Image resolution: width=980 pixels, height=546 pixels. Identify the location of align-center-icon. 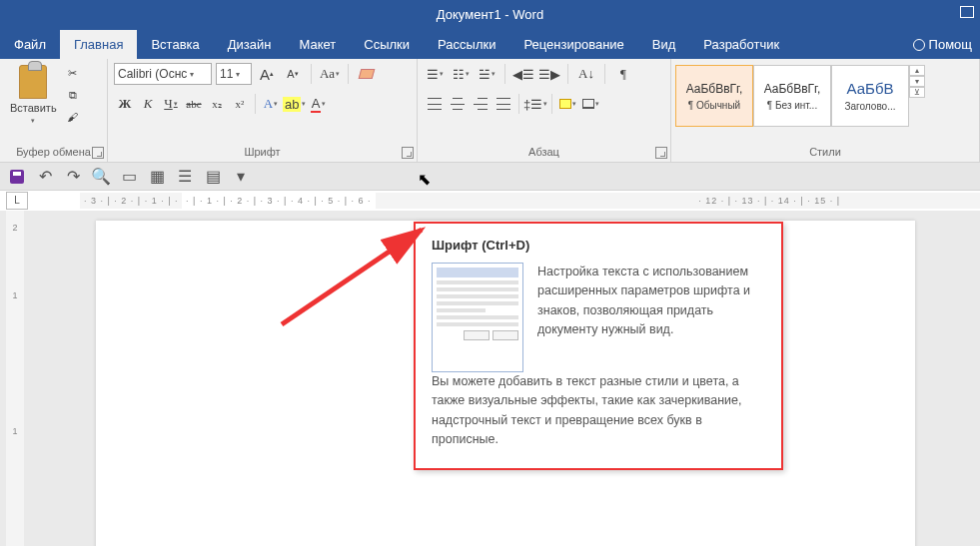
(458, 104).